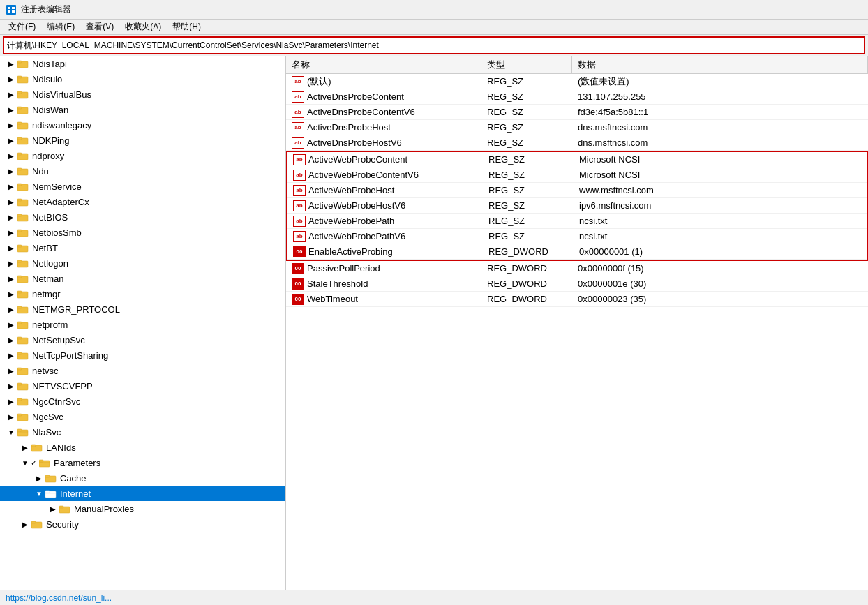 The width and height of the screenshot is (868, 605). Describe the element at coordinates (142, 156) in the screenshot. I see `tree-item-ndproxy: ▶ ndproxy` at that location.